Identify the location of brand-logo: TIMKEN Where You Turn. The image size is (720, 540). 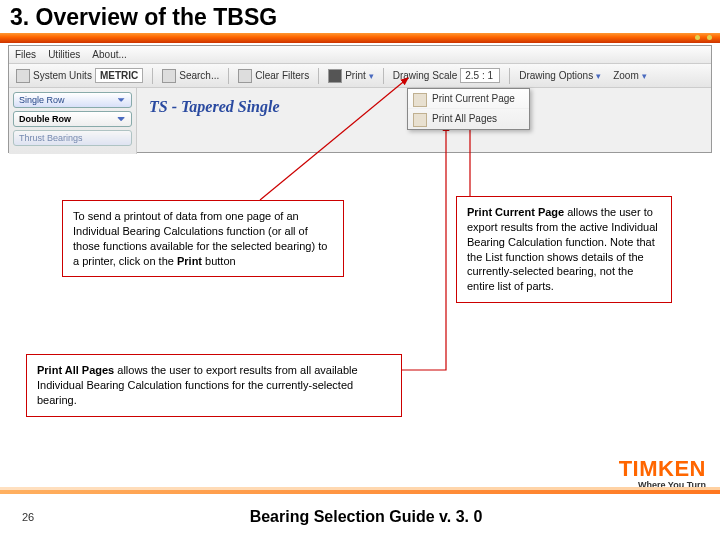
(662, 473).